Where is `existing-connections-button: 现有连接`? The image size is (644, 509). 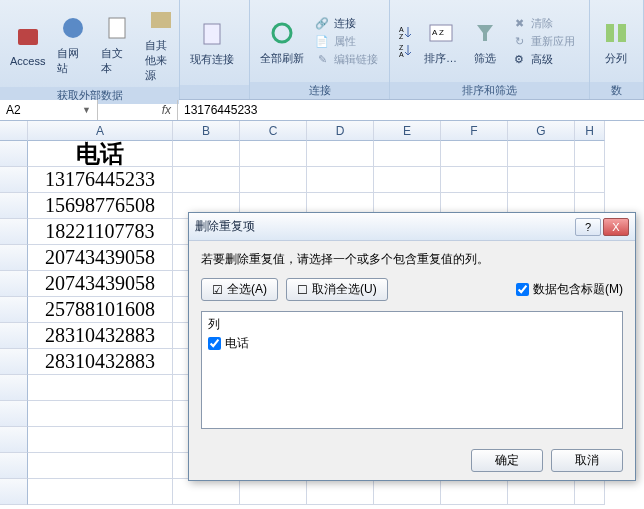
existing-connections-button: 现有连接 is located at coordinates (212, 42).